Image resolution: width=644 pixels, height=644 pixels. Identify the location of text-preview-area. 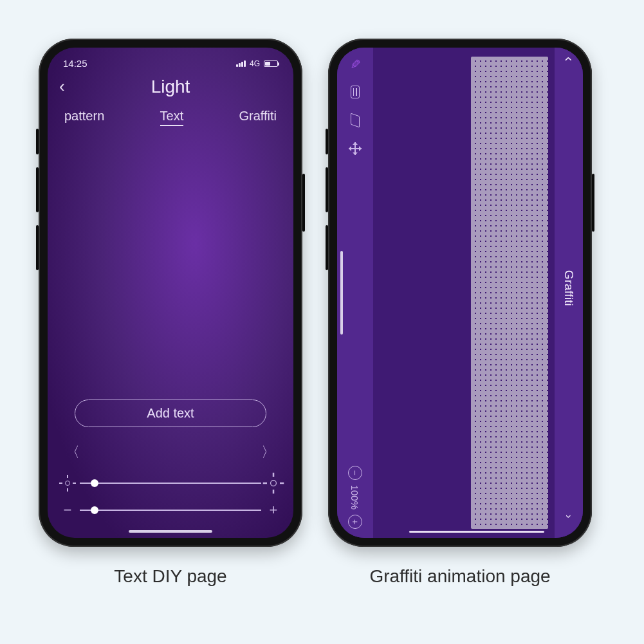
(170, 262).